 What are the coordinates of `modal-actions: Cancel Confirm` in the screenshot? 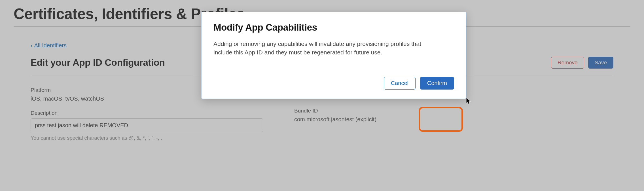 It's located at (334, 83).